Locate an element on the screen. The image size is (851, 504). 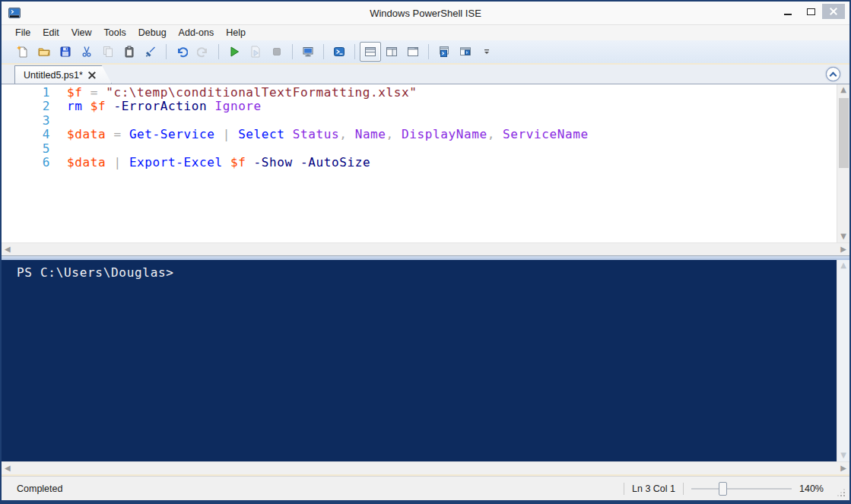
cut-icon is located at coordinates (87, 52).